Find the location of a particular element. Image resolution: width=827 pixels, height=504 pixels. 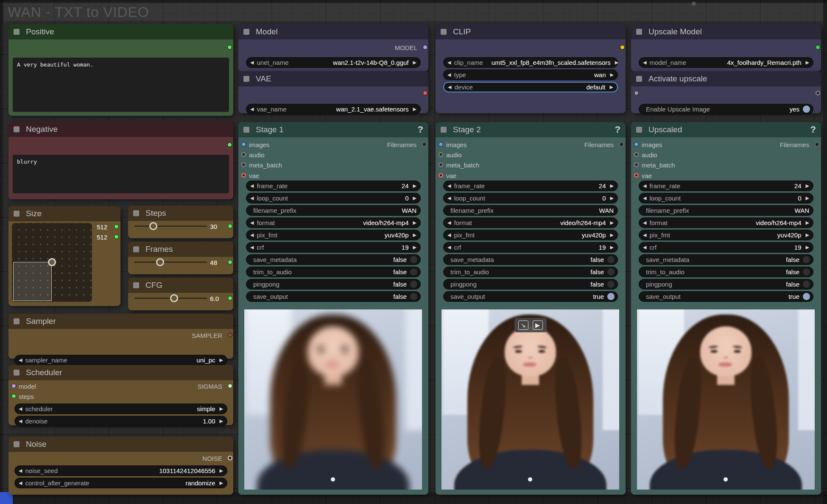

node-scheduler: Scheduler model SIGMAS steps ◀ scheduler… is located at coordinates (121, 395).